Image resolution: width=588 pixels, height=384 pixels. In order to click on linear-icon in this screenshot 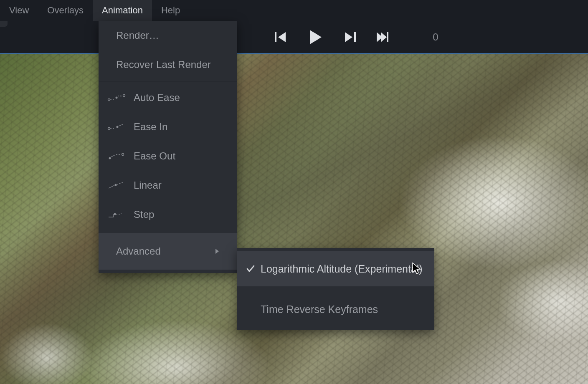, I will do `click(117, 185)`.